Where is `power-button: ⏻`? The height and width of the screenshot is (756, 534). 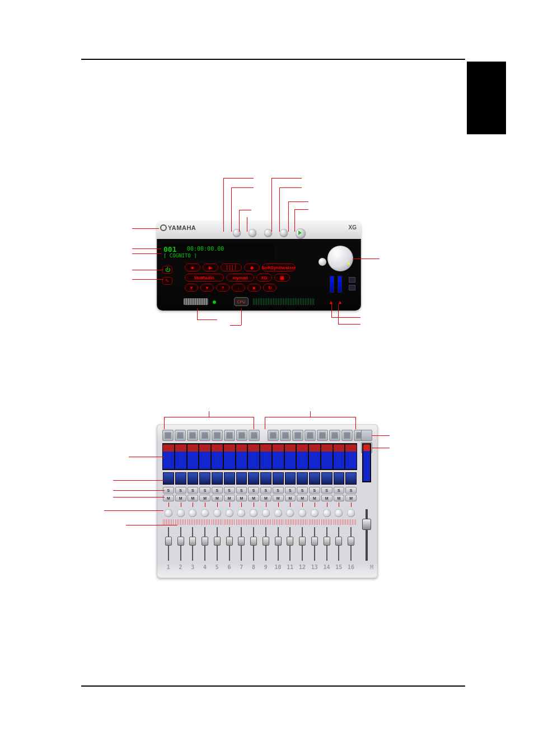
power-button: ⏻ is located at coordinates (167, 270).